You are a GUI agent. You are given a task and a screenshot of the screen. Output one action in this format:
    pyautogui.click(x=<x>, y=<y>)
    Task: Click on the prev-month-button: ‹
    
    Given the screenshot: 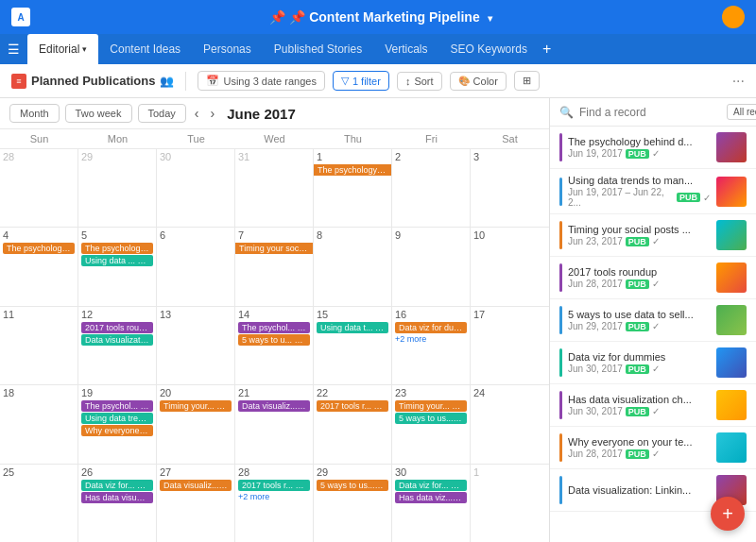 What is the action you would take?
    pyautogui.click(x=197, y=113)
    